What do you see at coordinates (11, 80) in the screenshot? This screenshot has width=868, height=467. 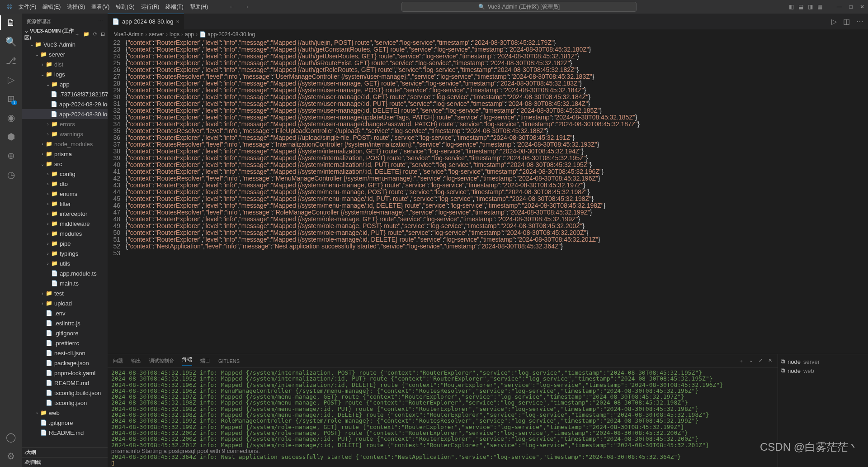 I see `run-debug-activity-icon: ▷` at bounding box center [11, 80].